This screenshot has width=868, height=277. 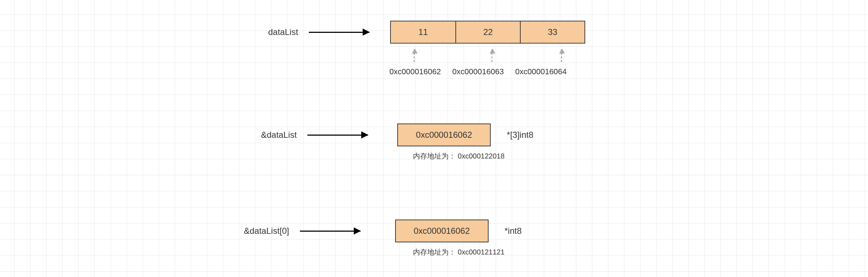 What do you see at coordinates (478, 72) in the screenshot?
I see `address-label: 0xc000016063` at bounding box center [478, 72].